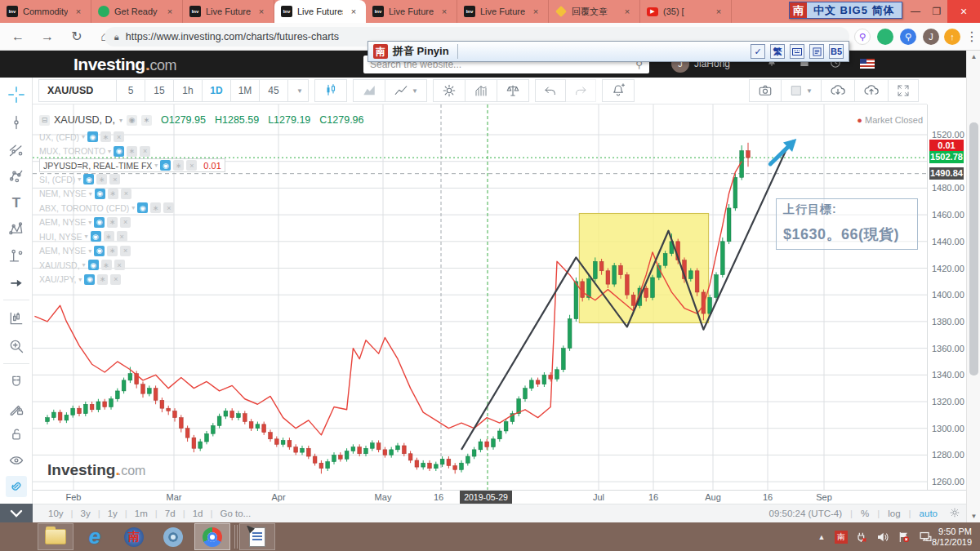  What do you see at coordinates (257, 537) in the screenshot?
I see `taskbar-writer` at bounding box center [257, 537].